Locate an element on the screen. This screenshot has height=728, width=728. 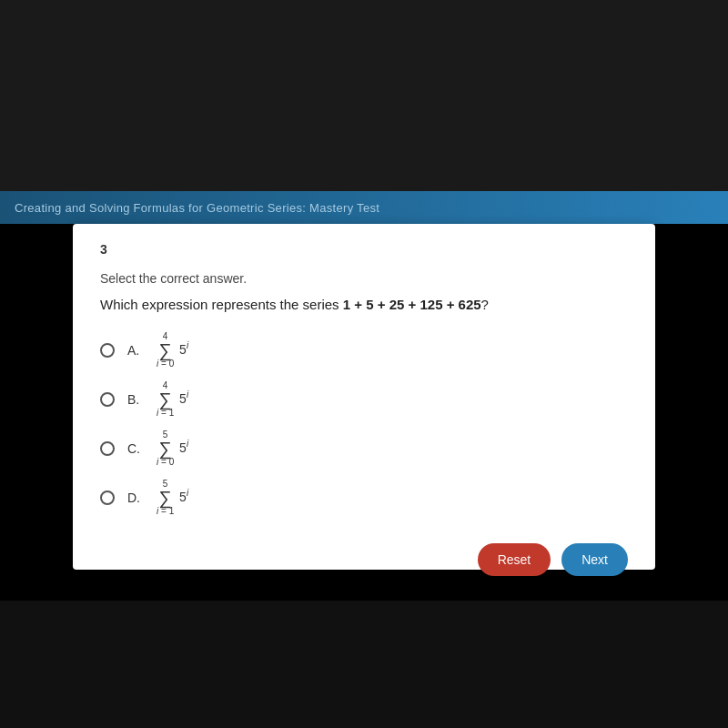
instruction-text: Select the correct answer. is located at coordinates (364, 278).